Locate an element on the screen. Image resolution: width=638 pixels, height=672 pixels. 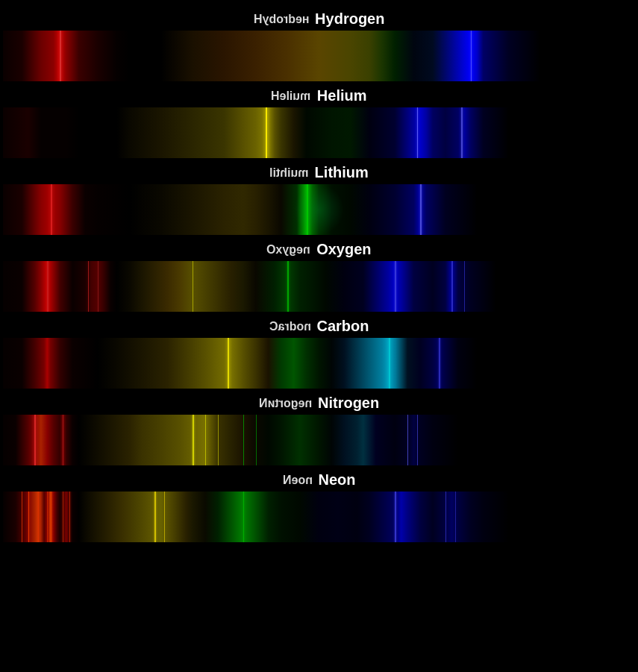
neon-red7-line is located at coordinates (70, 517).